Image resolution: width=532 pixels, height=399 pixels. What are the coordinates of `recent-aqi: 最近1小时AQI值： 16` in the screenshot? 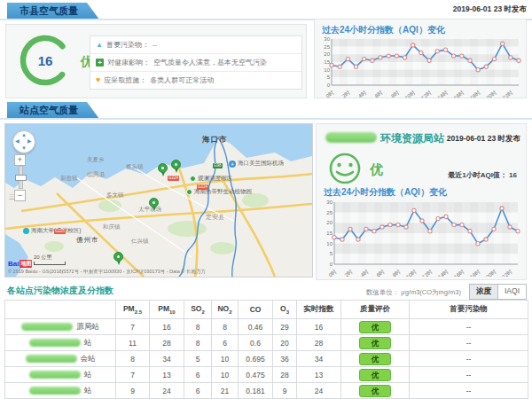 It's located at (482, 176).